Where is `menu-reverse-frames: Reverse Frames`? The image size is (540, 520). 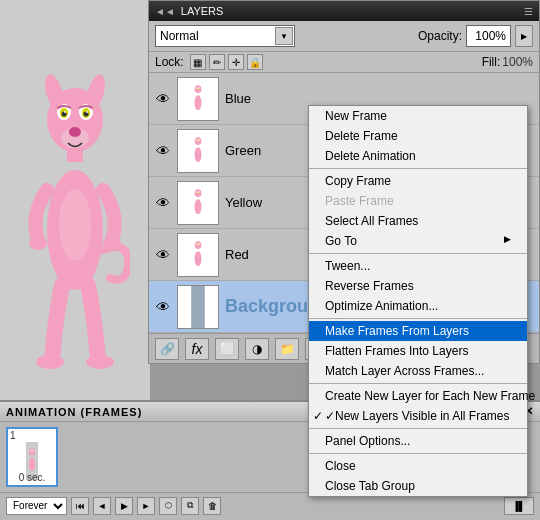
menu-reverse-frames: Reverse Frames is located at coordinates (418, 286).